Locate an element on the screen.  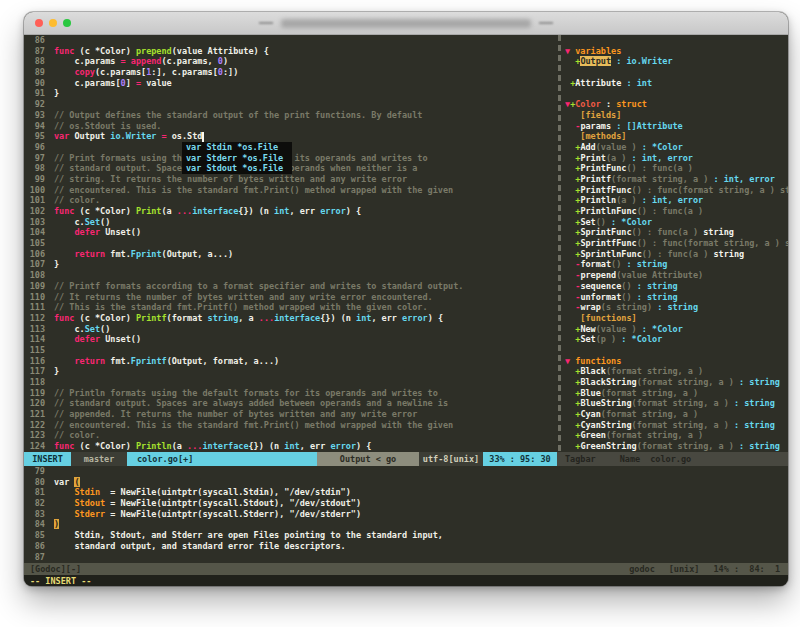
tagbar-row: [fields] is located at coordinates (676, 116).